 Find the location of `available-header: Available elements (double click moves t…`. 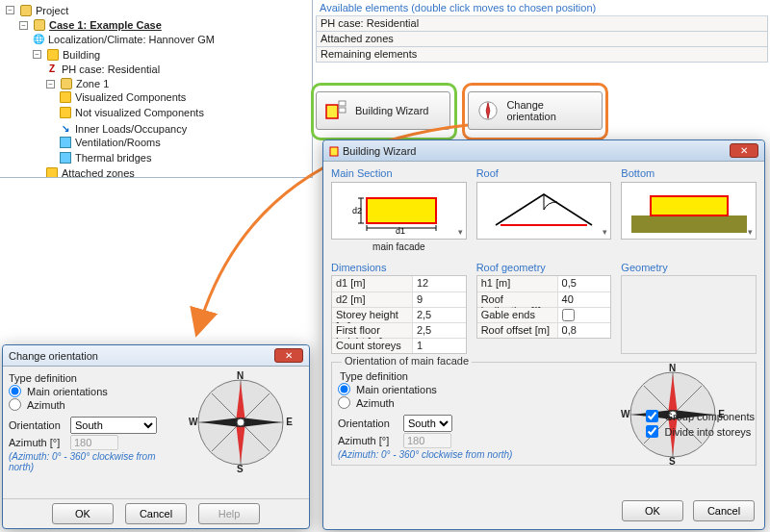

available-header: Available elements (double click moves t… is located at coordinates (542, 8).